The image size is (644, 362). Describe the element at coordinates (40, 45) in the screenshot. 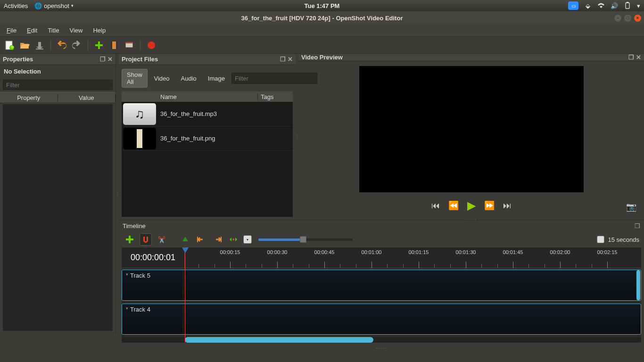

I see `save-project-button` at that location.